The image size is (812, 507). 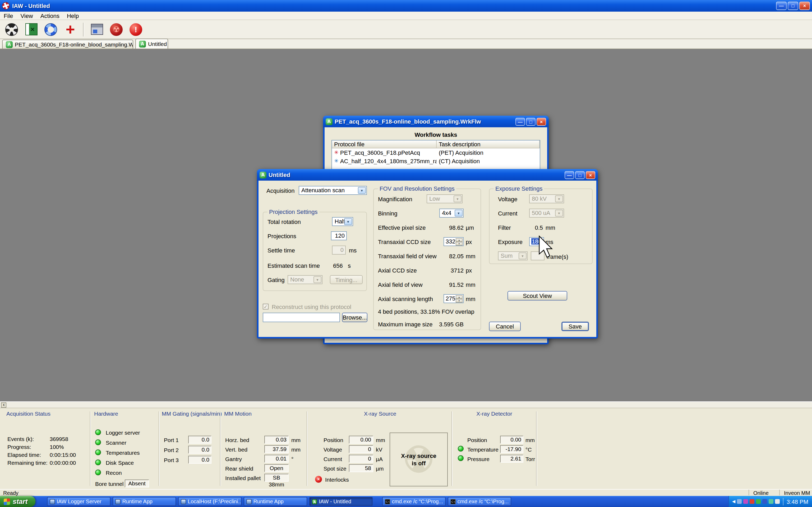 What do you see at coordinates (70, 30) in the screenshot?
I see `plus-icon: +` at bounding box center [70, 30].